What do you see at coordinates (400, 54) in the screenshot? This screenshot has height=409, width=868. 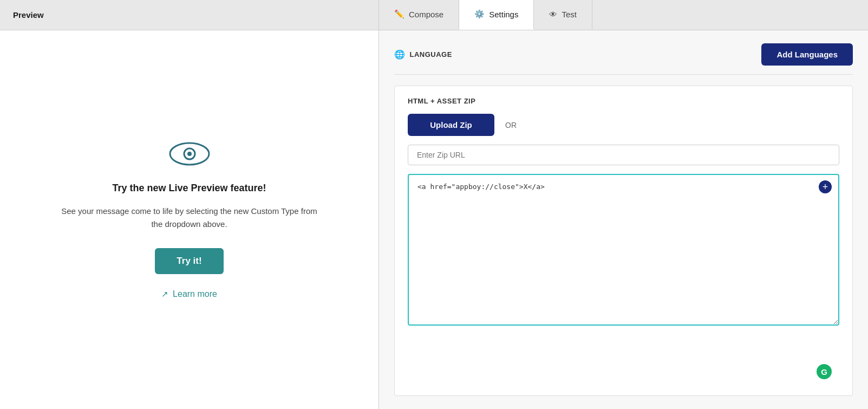 I see `globe-icon: 🌐` at bounding box center [400, 54].